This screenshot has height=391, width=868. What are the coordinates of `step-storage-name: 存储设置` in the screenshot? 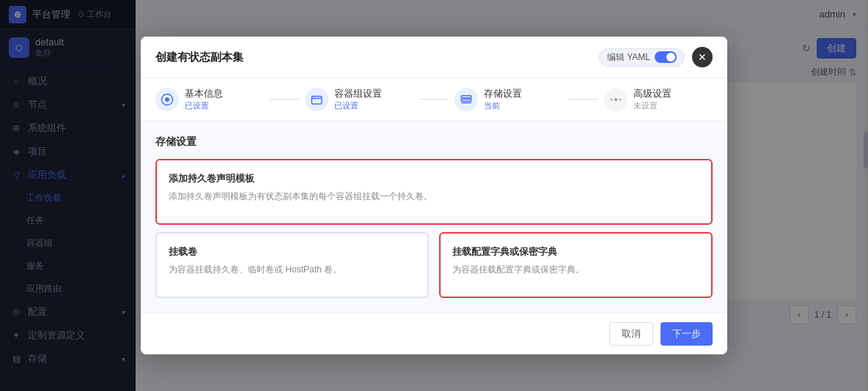 It's located at (503, 94).